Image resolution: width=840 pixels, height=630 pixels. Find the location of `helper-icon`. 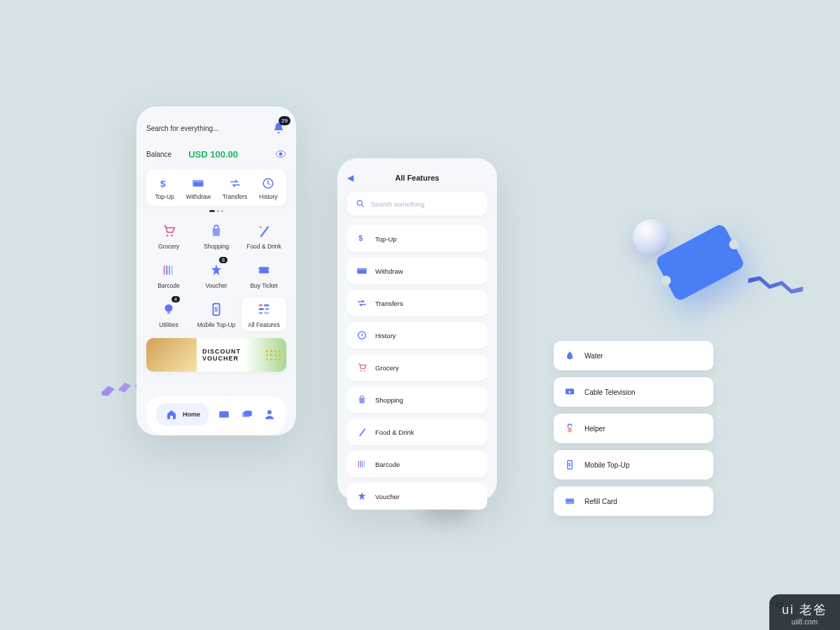

helper-icon is located at coordinates (570, 428).